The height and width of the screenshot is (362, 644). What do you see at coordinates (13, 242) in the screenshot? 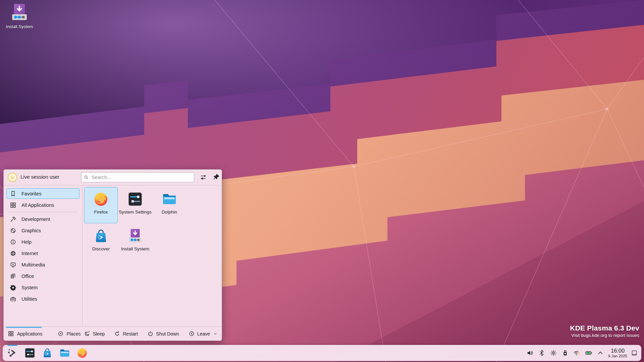
I see `info-icon` at bounding box center [13, 242].